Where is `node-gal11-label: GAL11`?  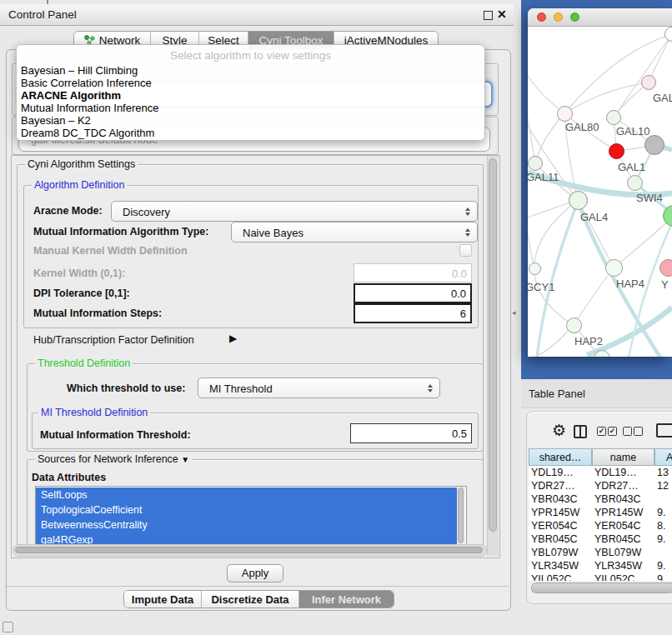 node-gal11-label: GAL11 is located at coordinates (544, 177).